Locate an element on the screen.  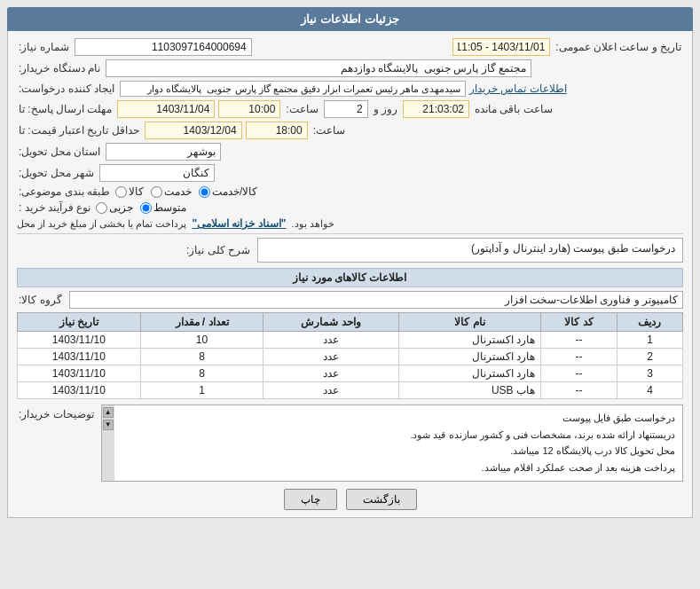
shomara-niaz-label: شماره نیاز: is located at coordinates (44, 47).